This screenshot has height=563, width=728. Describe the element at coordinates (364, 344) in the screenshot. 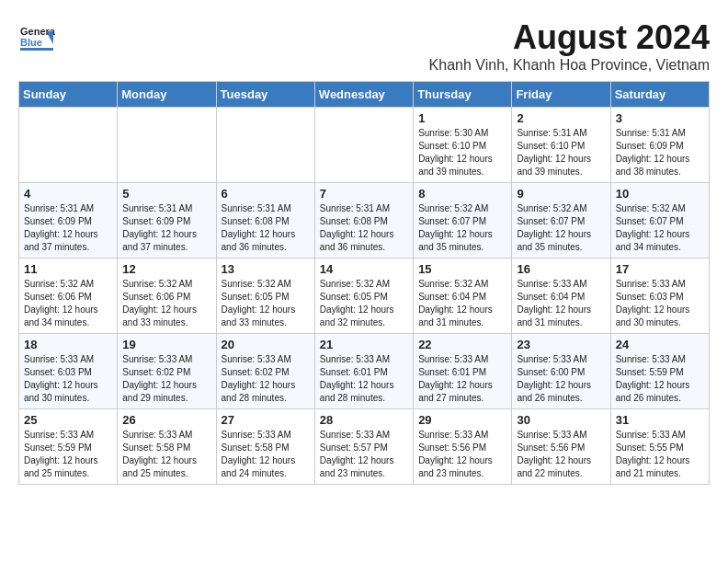

I see `day-number: 21` at that location.